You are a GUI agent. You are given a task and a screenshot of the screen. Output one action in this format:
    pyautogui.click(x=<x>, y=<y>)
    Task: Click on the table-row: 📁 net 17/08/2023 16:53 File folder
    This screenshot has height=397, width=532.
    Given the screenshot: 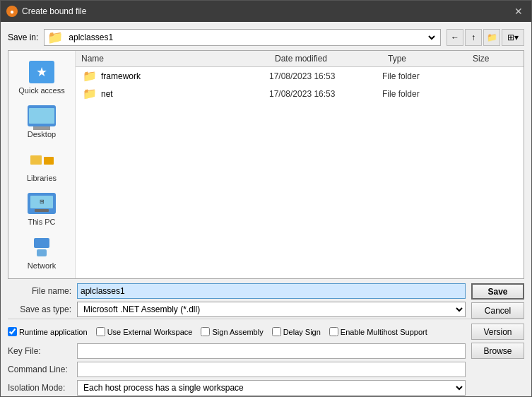 What is the action you would take?
    pyautogui.click(x=300, y=93)
    